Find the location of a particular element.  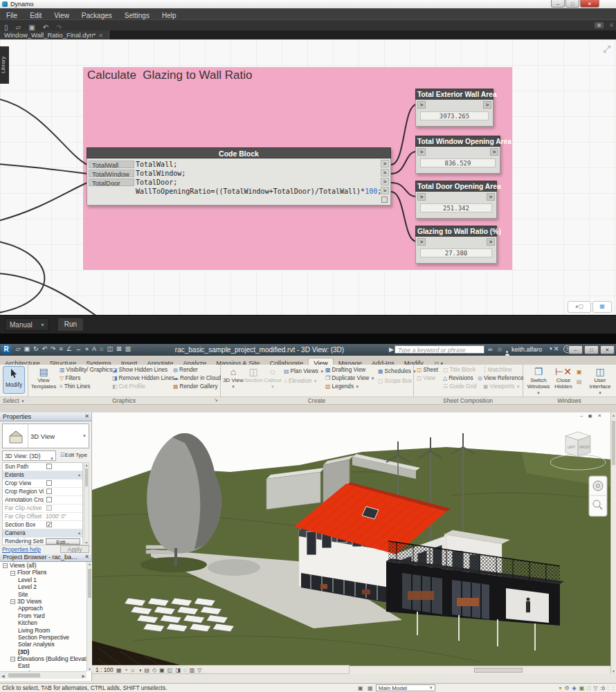

view-window-controls: ‒ ▣ ✕ is located at coordinates (592, 416).